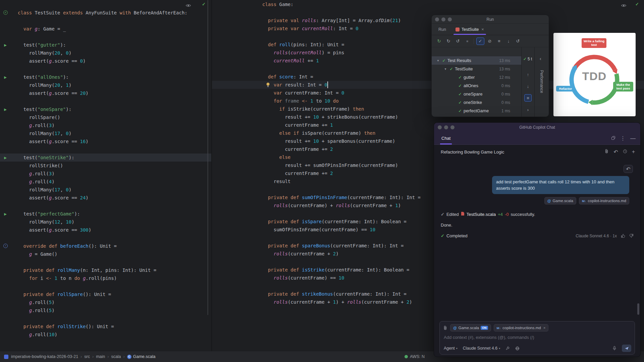  I want to click on code-line: rollStrike(), so click(106, 166).